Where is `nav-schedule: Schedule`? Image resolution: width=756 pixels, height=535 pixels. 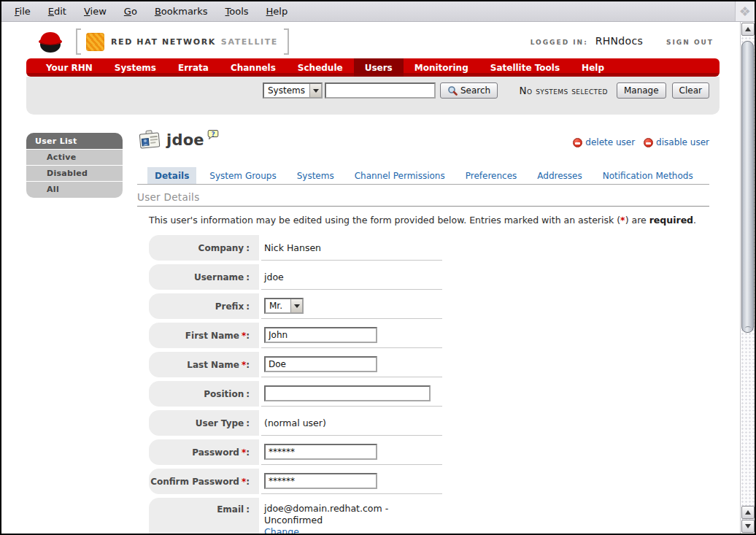 nav-schedule: Schedule is located at coordinates (320, 67).